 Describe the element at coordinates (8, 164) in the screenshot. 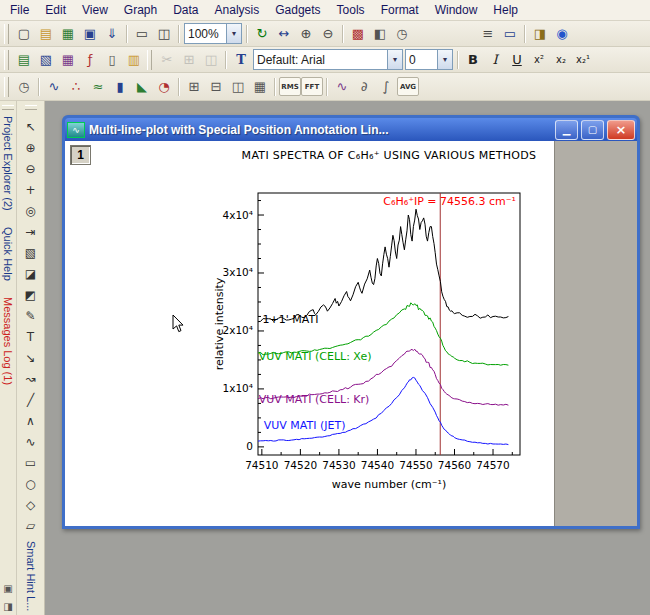

I see `tab-project-explorer: Project Explorer (2)` at that location.